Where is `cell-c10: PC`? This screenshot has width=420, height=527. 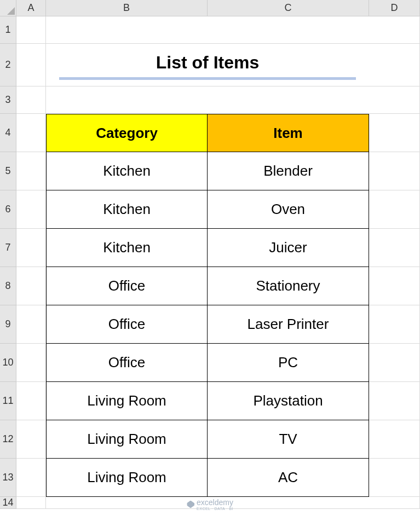 cell-c10: PC is located at coordinates (288, 363).